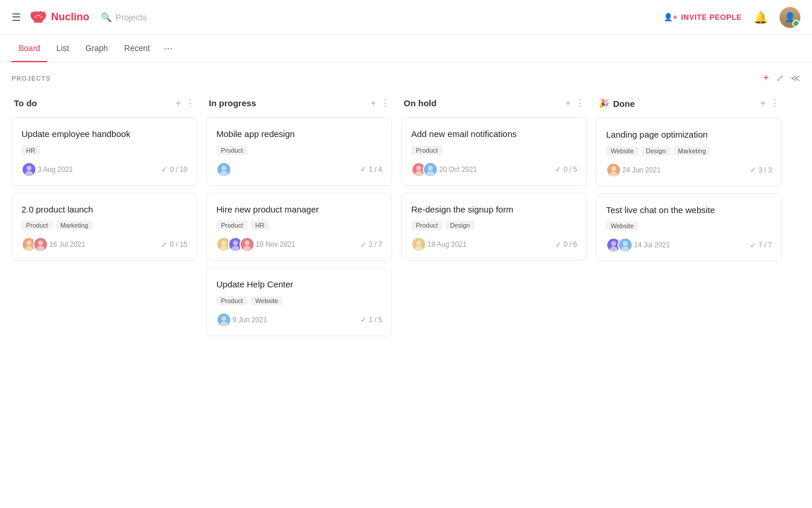  What do you see at coordinates (299, 302) in the screenshot?
I see `card-c5: Update Help Center ProductWebsite 9 Jun …` at bounding box center [299, 302].